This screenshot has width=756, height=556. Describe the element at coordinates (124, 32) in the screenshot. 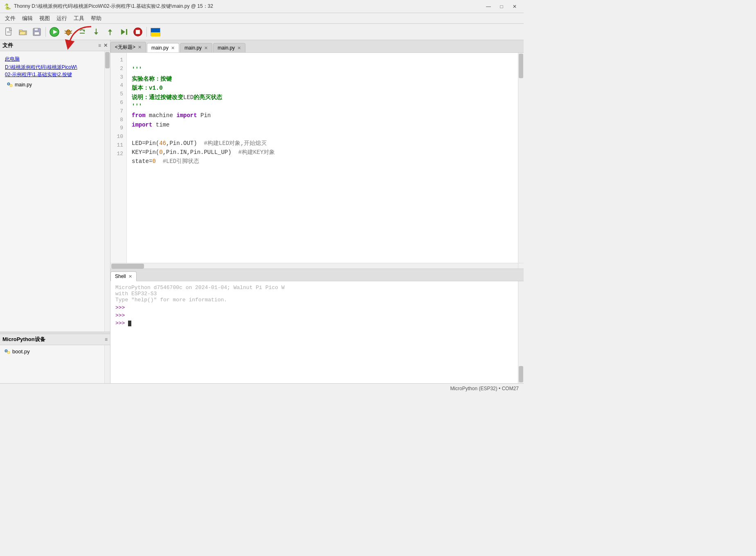

I see `resume-icon` at that location.